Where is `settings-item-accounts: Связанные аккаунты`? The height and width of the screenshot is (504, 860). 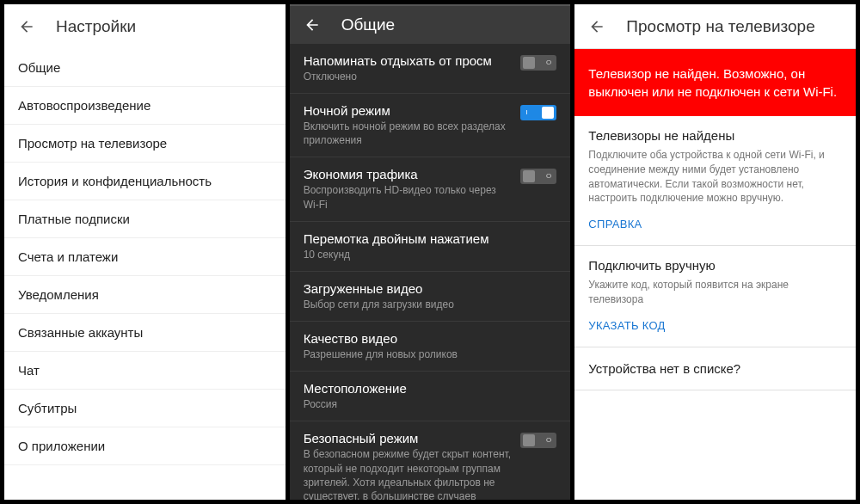 settings-item-accounts: Связанные аккаунты is located at coordinates (144, 333).